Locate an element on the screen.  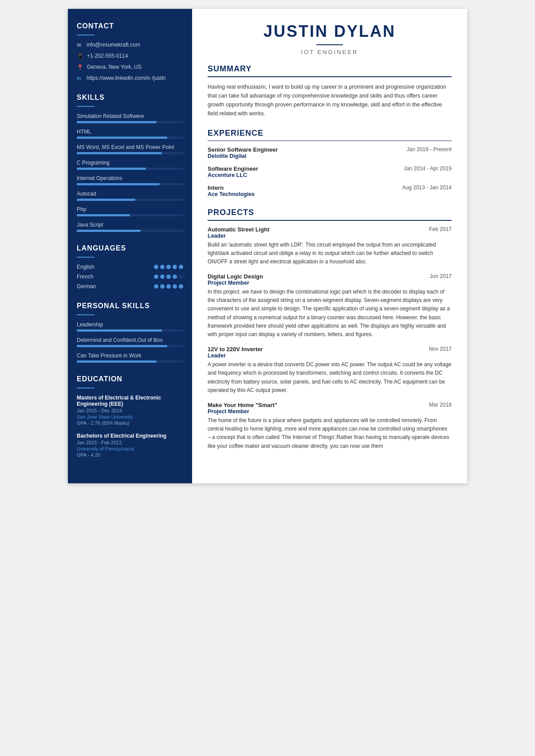
summary-text: Having real enthusiasm, I want to build … is located at coordinates (330, 100).